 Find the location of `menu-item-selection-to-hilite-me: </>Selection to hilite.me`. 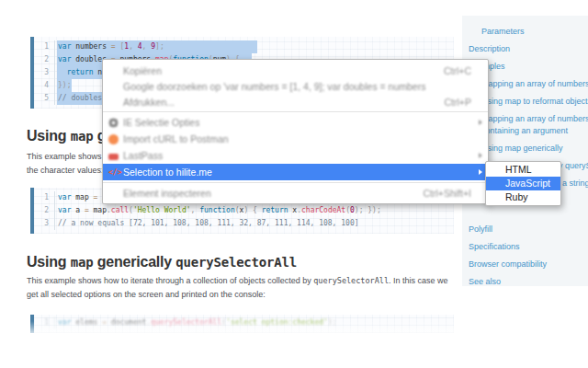

menu-item-selection-to-hilite-me: </>Selection to hilite.me is located at coordinates (296, 172).